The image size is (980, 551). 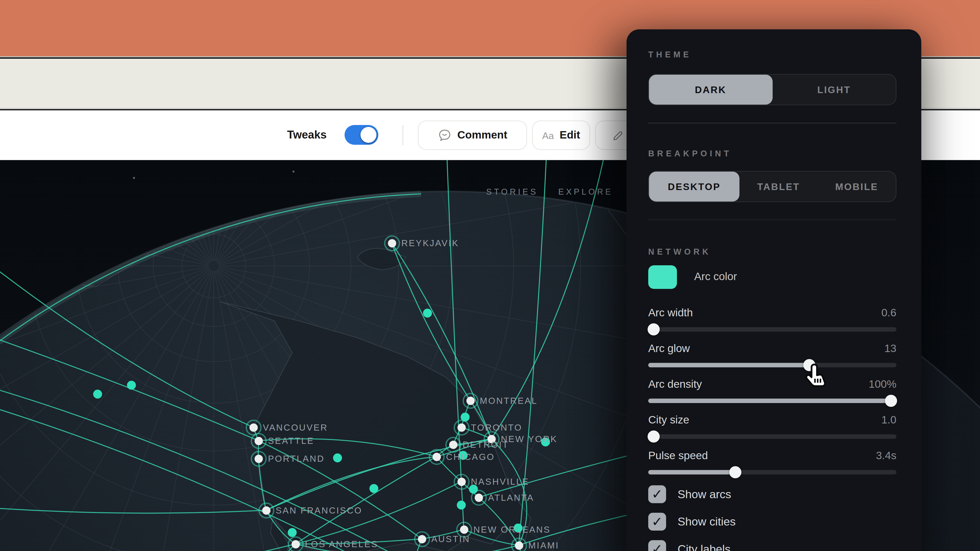 I want to click on city-label: AUSTIN, so click(x=451, y=539).